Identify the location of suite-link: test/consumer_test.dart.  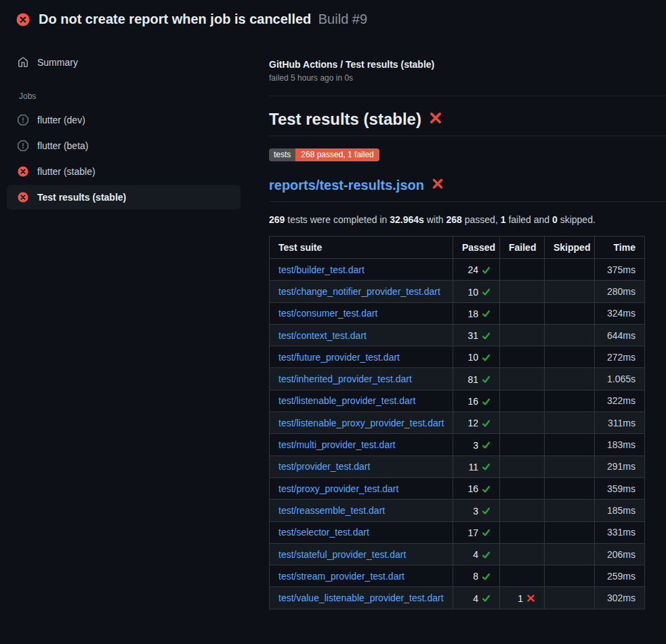
(328, 313).